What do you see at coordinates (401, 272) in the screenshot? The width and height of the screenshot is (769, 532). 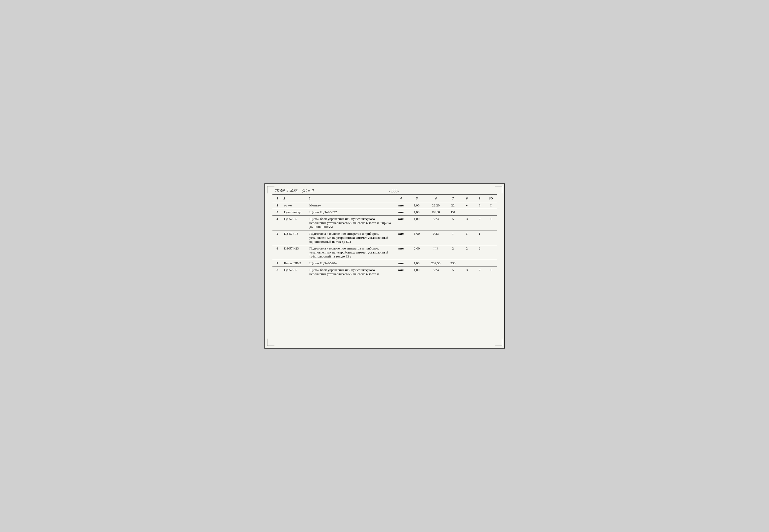 I see `row-7-col-4: шт` at bounding box center [401, 272].